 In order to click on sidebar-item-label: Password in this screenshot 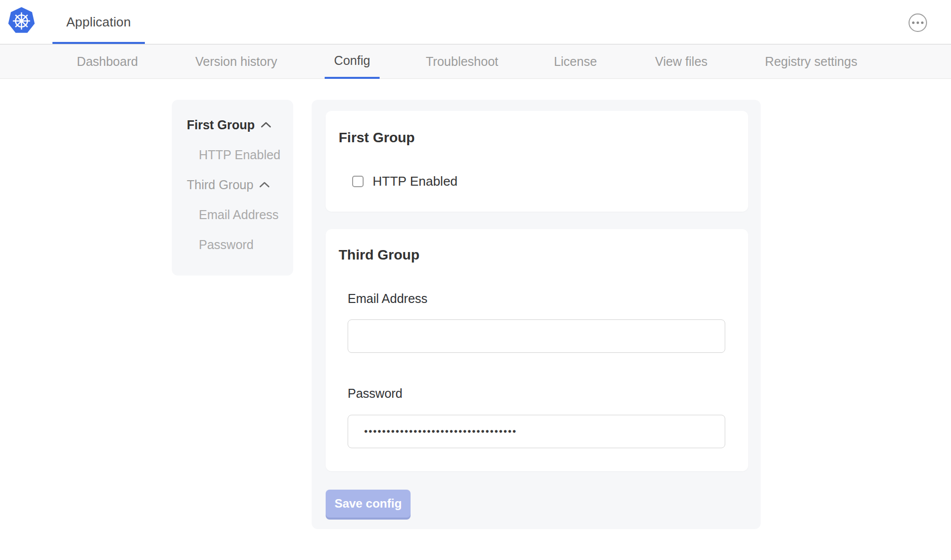, I will do `click(226, 245)`.